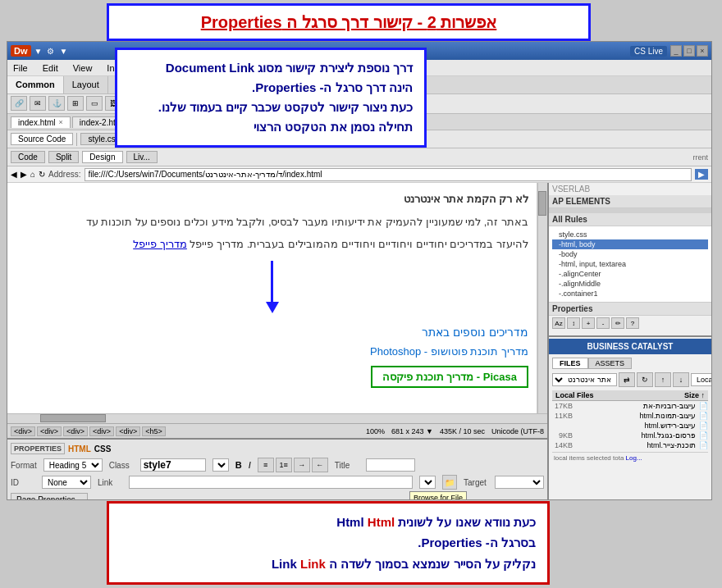 Image resolution: width=722 pixels, height=588 pixels. Describe the element at coordinates (618, 323) in the screenshot. I see `prop-icon-edit: ✏` at that location.